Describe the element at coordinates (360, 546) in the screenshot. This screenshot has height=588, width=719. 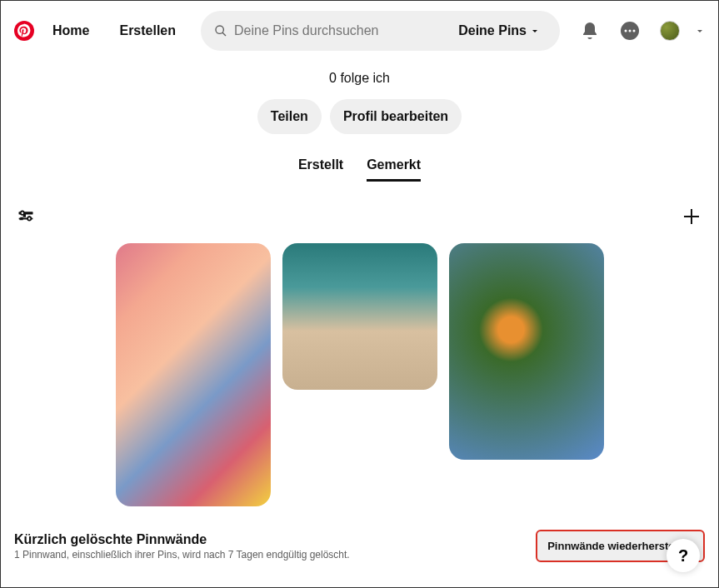
I see `deleted-boards-section: Kürzlich gelöschte Pinnwände 1 Pinnwand,…` at that location.